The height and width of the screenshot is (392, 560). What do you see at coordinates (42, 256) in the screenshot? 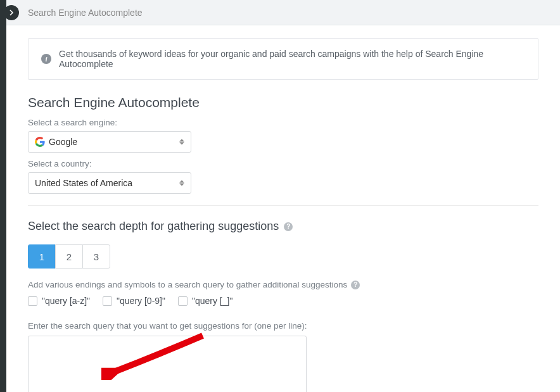
I see `depth-option-1: 1` at bounding box center [42, 256].